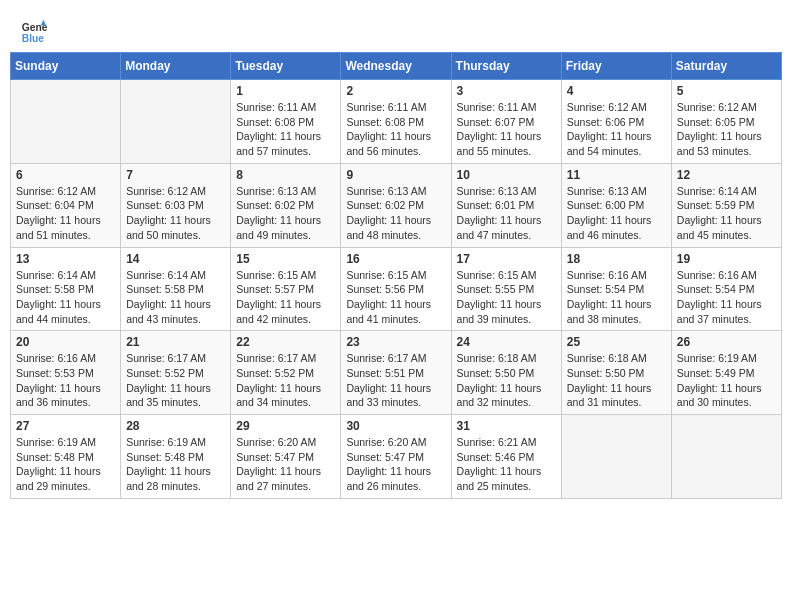 The image size is (792, 612). Describe the element at coordinates (396, 205) in the screenshot. I see `week-row-2: 6Sunrise: 6:12 AM Sunset: 6:04 PM Daylig…` at that location.